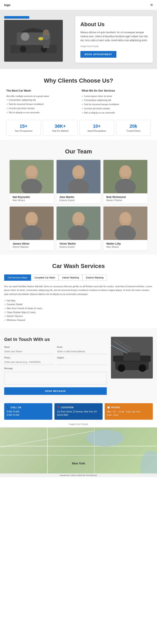 Image resolution: width=157 pixels, height=644 pixels. Describe the element at coordinates (82, 362) in the screenshot. I see `subject-input` at that location.